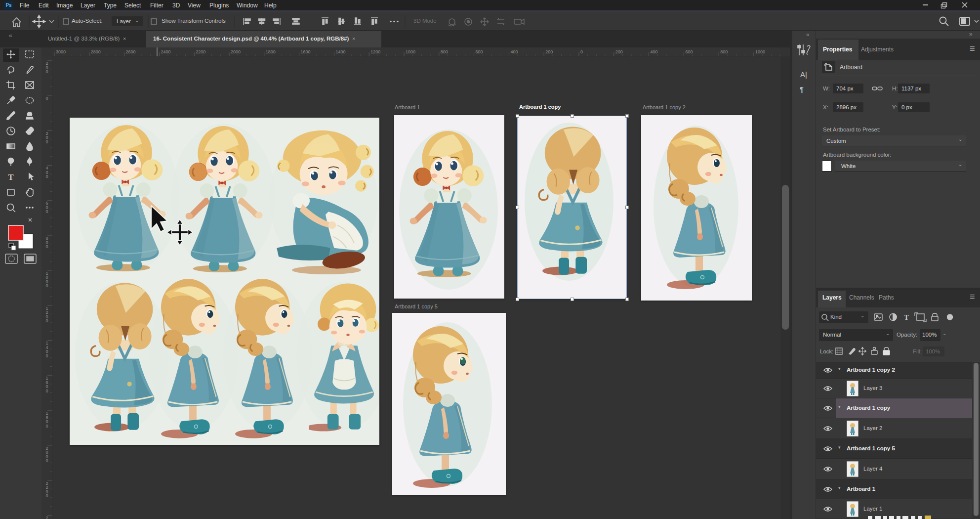  I want to click on svg-text: 1400, so click(340, 52).